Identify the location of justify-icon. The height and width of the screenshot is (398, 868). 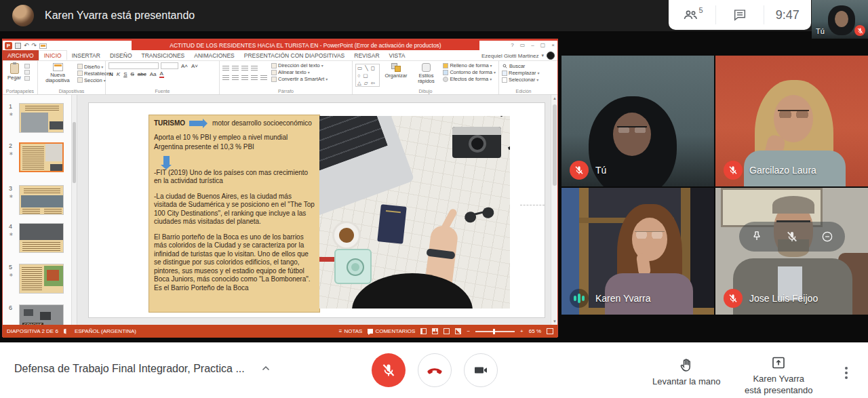
(254, 78).